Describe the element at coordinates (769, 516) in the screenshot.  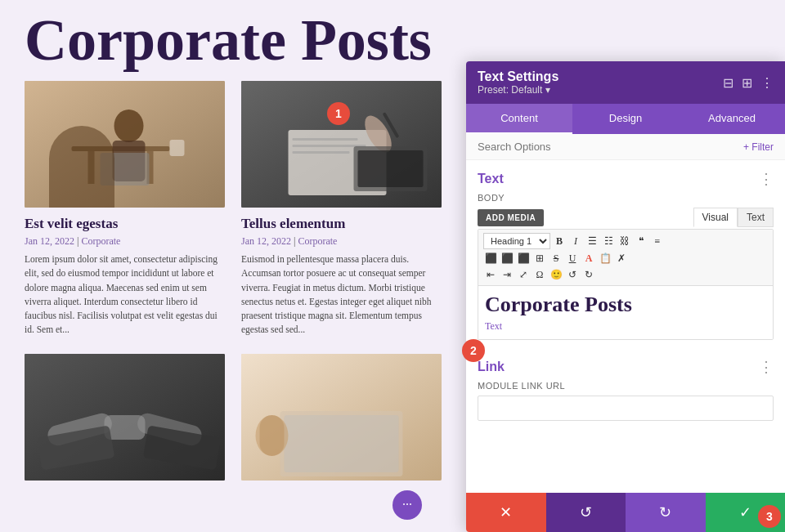
I see `badge-3: 3` at that location.